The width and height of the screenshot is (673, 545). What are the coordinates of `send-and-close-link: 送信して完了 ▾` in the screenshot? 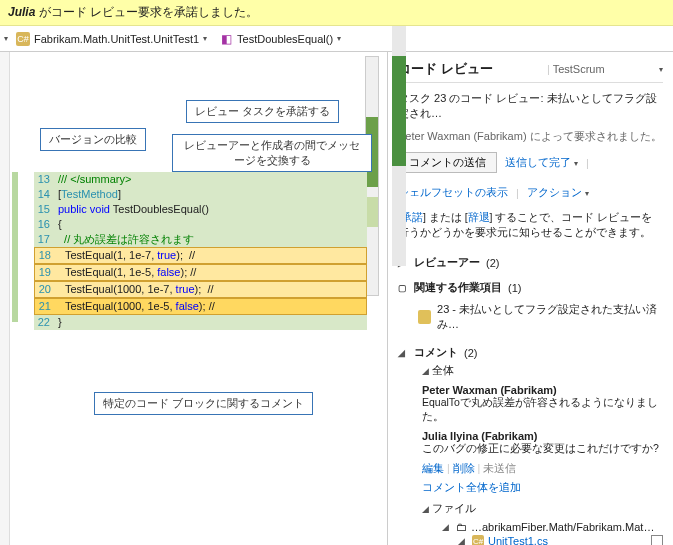 It's located at (542, 162).